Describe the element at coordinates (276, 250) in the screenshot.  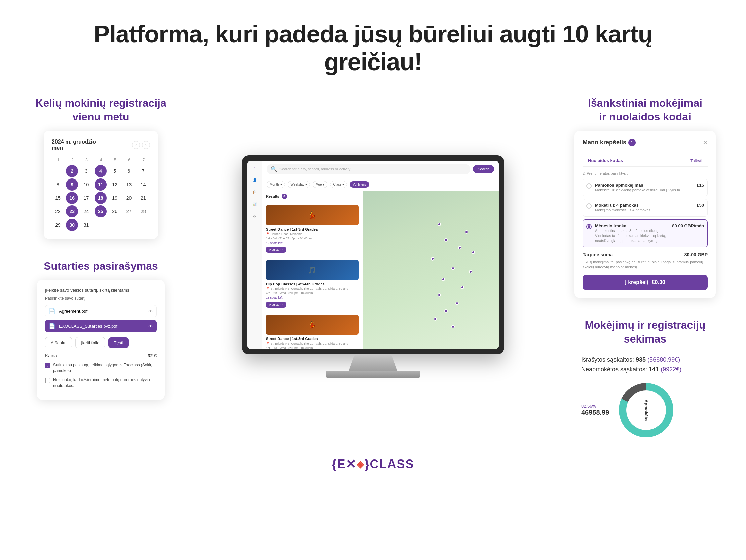
I see `register-button-1: Register ›` at that location.